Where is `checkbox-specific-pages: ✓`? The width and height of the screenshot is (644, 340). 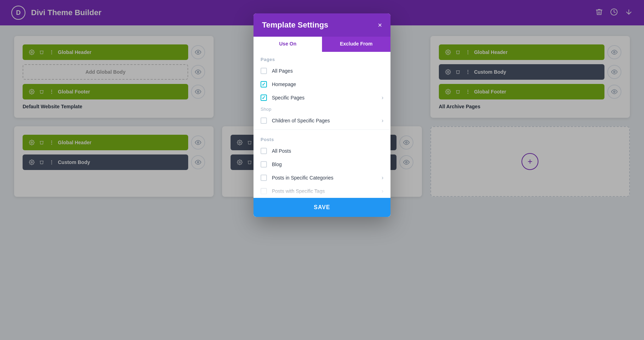
checkbox-specific-pages: ✓ is located at coordinates (264, 98).